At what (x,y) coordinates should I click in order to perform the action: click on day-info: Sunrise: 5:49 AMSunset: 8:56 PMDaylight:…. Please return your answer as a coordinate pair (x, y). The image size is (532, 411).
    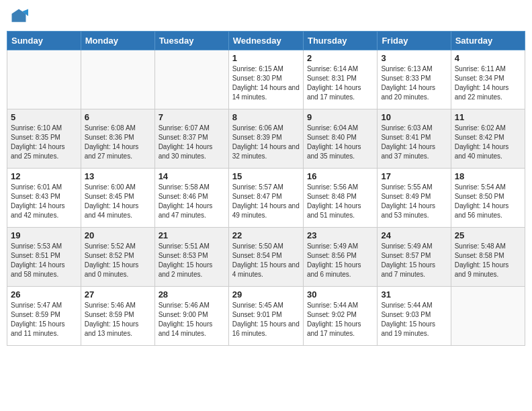
    Looking at the image, I should click on (340, 261).